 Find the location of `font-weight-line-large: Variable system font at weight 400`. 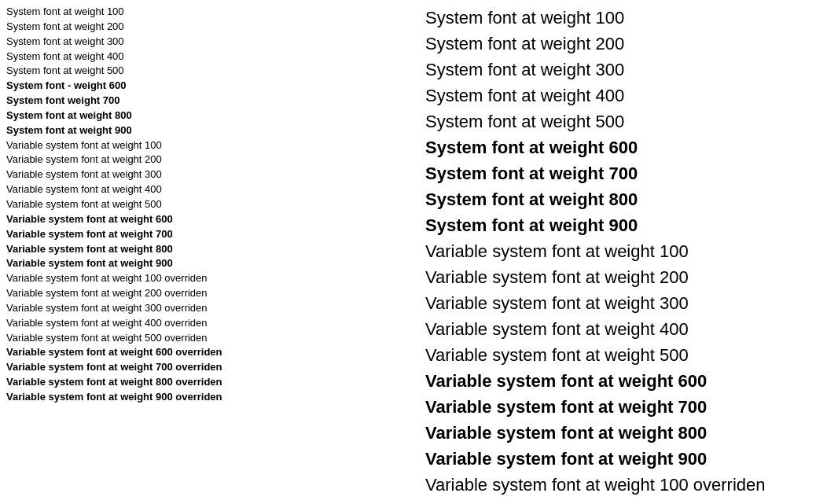

font-weight-line-large: Variable system font at weight 400 is located at coordinates (629, 329).